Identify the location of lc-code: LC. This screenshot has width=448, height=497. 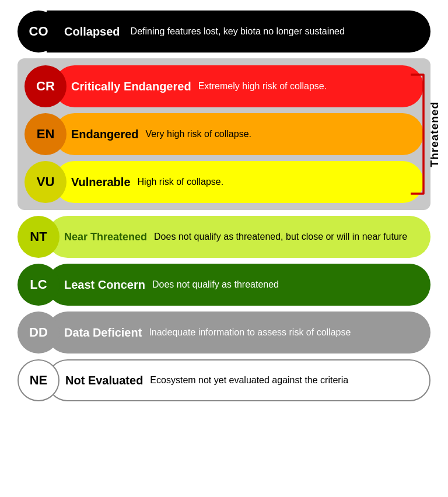
(38, 285).